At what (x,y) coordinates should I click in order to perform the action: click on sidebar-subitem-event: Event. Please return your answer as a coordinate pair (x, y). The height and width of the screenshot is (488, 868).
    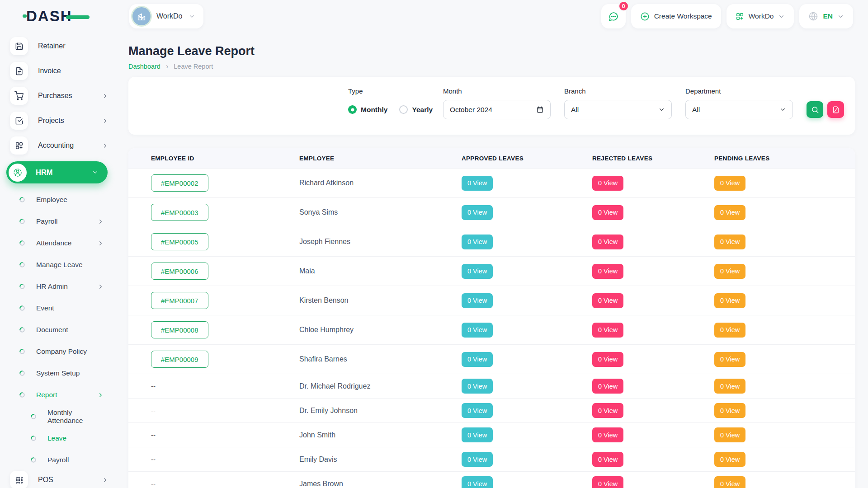
    Looking at the image, I should click on (61, 308).